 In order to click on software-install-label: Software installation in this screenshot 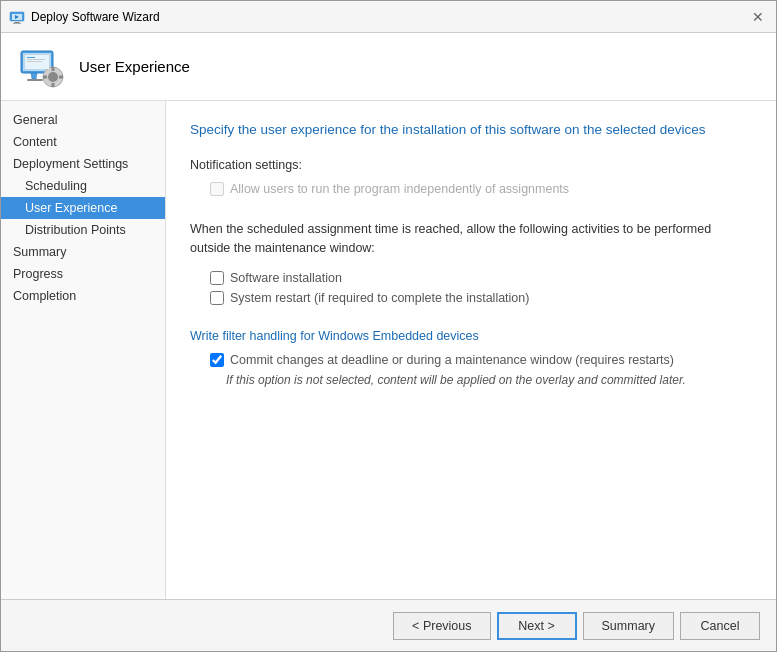, I will do `click(286, 278)`.